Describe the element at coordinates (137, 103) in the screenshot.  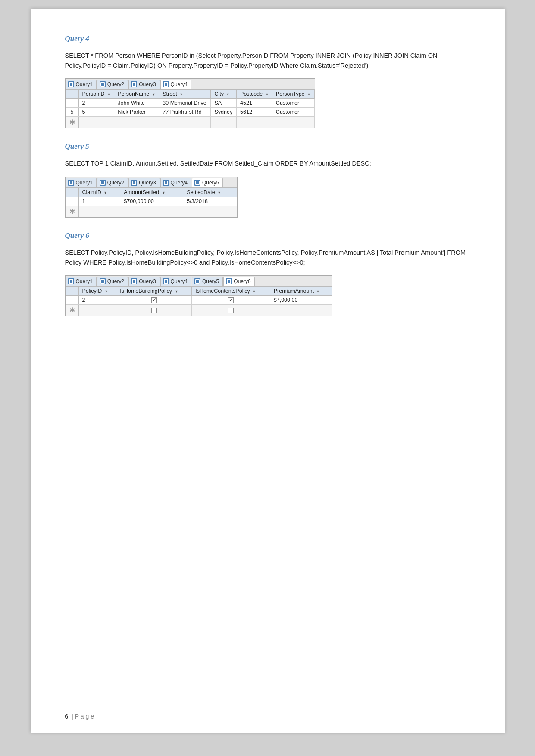
I see `cell-personname: John White` at that location.